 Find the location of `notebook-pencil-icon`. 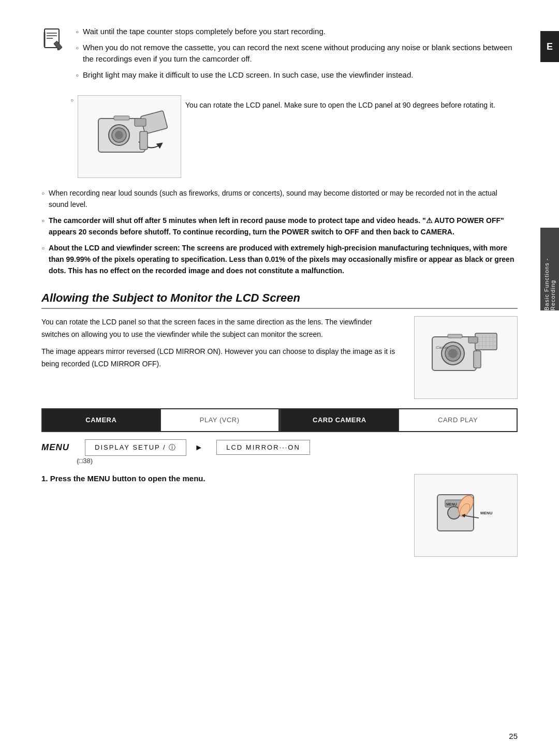

notebook-pencil-icon is located at coordinates (54, 39).